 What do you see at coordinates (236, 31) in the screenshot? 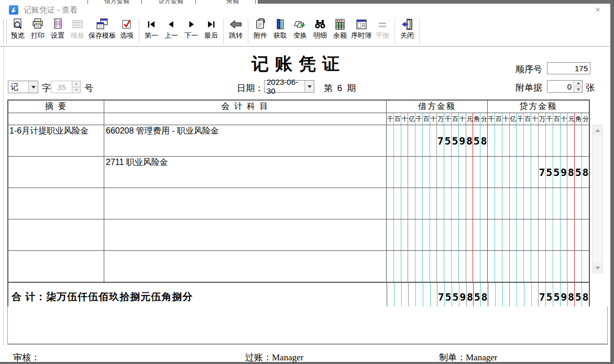
I see `toolbar-button-jump: 跳转` at bounding box center [236, 31].